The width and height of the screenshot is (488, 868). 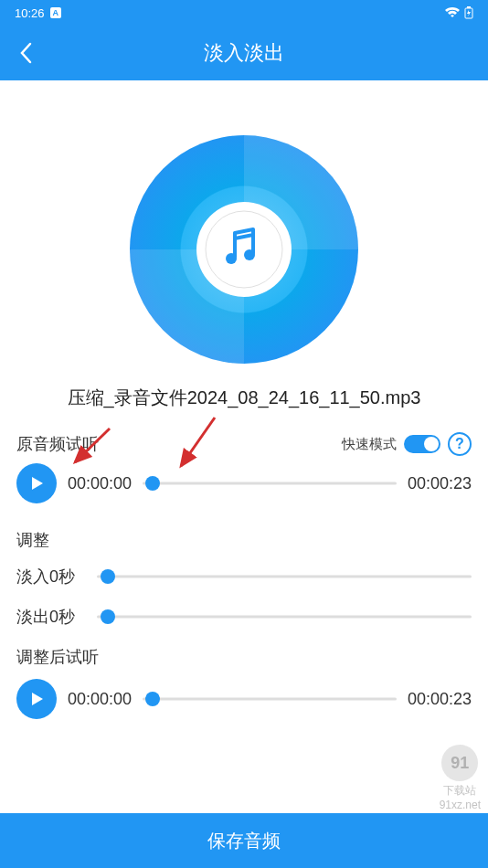 What do you see at coordinates (369, 444) in the screenshot?
I see `fast-mode-label: 快速模式` at bounding box center [369, 444].